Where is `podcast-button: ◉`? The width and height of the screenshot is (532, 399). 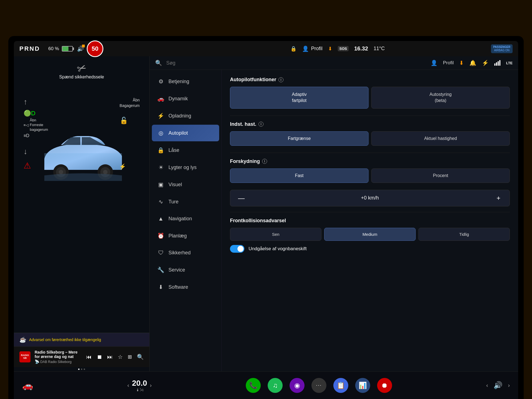 podcast-button: ◉ is located at coordinates (297, 385).